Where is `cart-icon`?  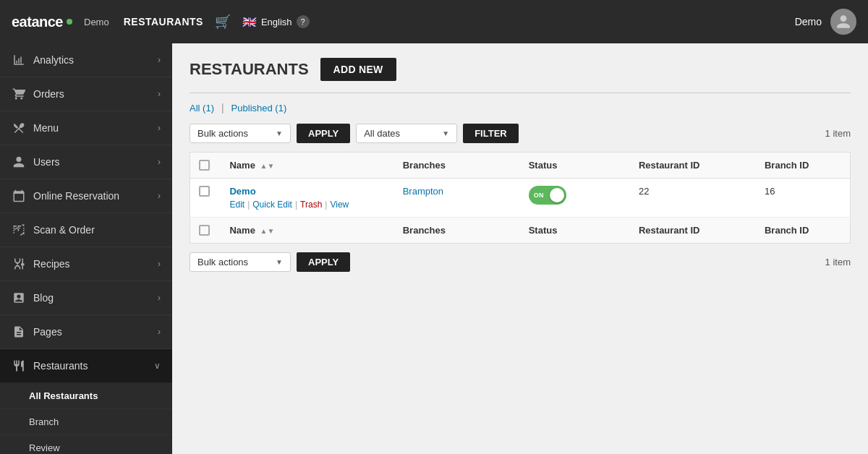 cart-icon is located at coordinates (19, 94).